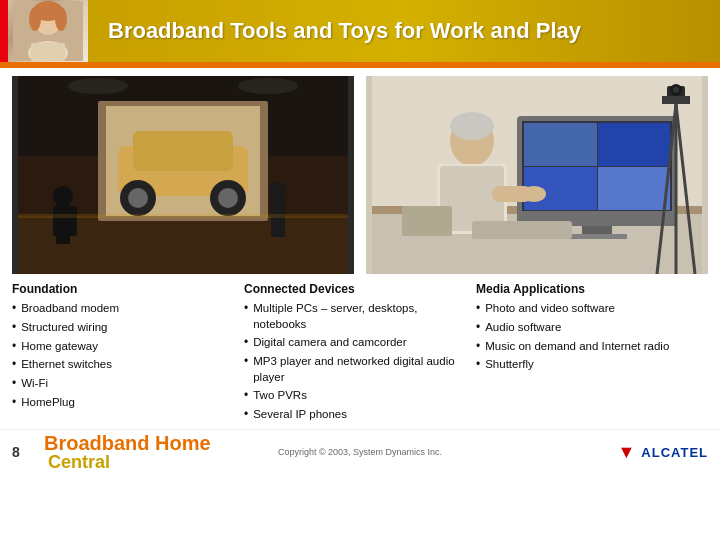  What do you see at coordinates (356, 396) in the screenshot?
I see `list-item: Two PVRs` at bounding box center [356, 396].